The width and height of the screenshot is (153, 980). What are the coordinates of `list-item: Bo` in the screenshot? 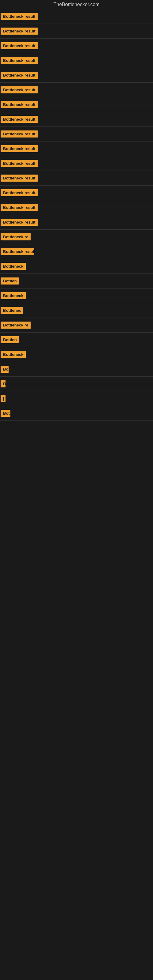 It's located at (76, 369).